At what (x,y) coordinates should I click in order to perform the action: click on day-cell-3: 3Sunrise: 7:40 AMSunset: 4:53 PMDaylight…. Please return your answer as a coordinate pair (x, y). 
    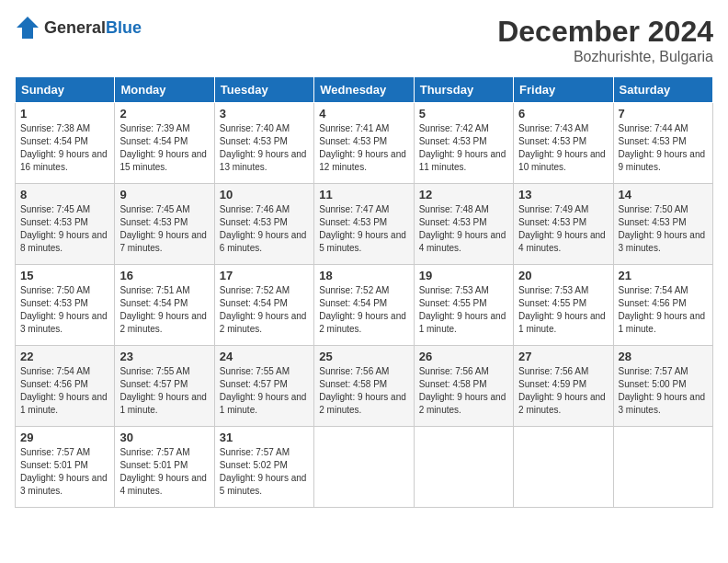
    Looking at the image, I should click on (264, 144).